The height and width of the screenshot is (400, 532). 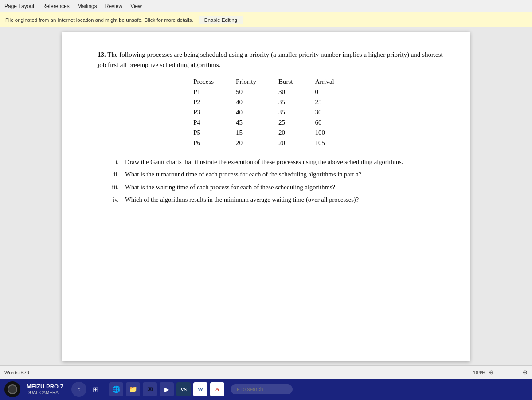 What do you see at coordinates (12, 389) in the screenshot?
I see `taskbar-logo` at bounding box center [12, 389].